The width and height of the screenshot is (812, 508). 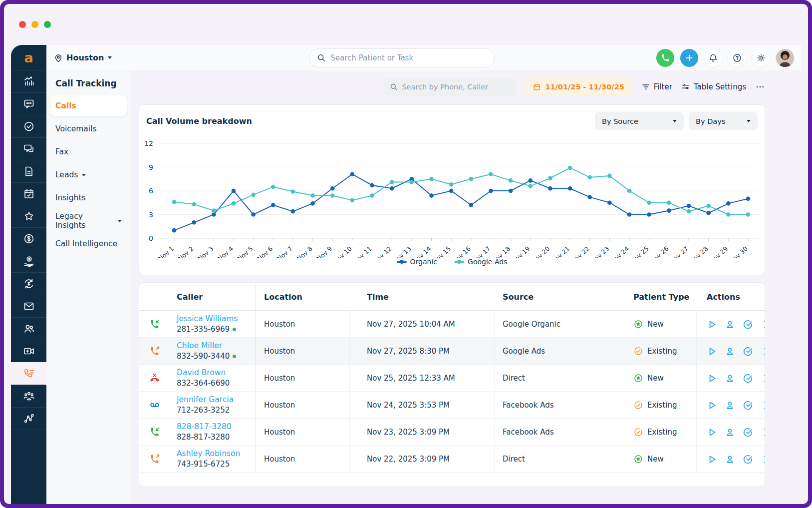 What do you see at coordinates (639, 121) in the screenshot?
I see `by-source-dropdown: By Source` at bounding box center [639, 121].